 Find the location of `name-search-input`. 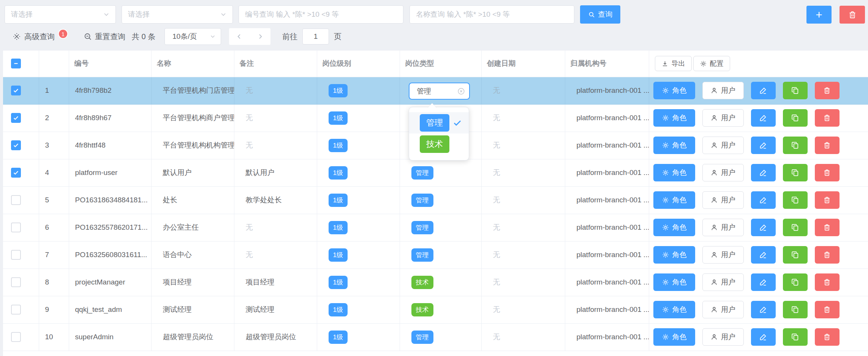

name-search-input is located at coordinates (492, 14).